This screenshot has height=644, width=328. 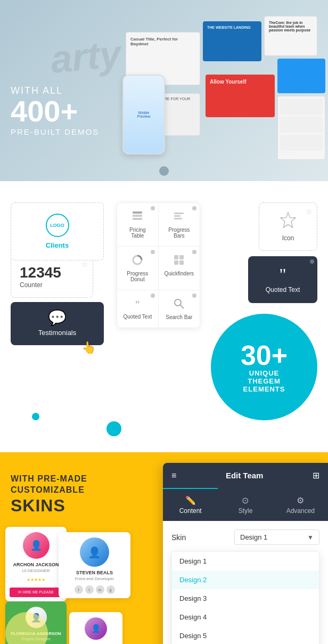 I want to click on dot-decoration, so click(x=164, y=171).